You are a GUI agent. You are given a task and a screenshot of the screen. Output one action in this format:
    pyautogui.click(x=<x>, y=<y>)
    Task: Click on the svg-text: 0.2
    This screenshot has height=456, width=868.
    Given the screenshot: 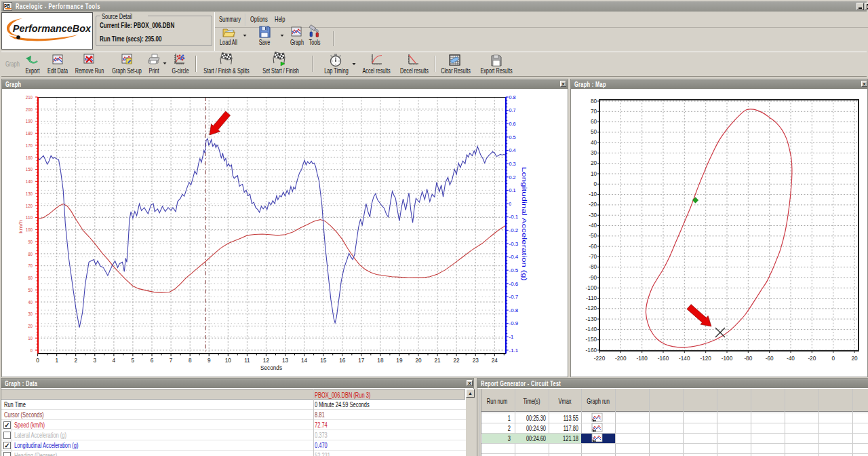 What is the action you would take?
    pyautogui.click(x=513, y=178)
    